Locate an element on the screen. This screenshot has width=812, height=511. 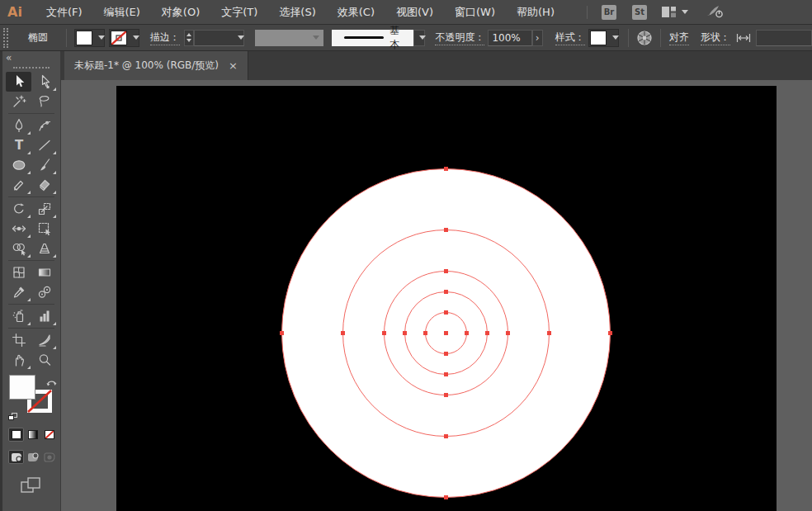
menu-object: 对象(O) is located at coordinates (181, 12).